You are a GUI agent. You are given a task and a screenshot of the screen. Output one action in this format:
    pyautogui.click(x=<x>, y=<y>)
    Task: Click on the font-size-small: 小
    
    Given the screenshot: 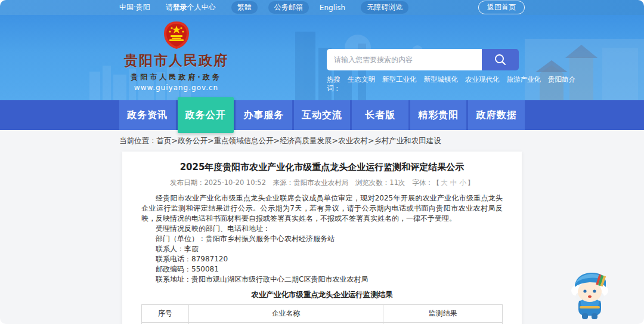 What is the action you would take?
    pyautogui.click(x=463, y=183)
    